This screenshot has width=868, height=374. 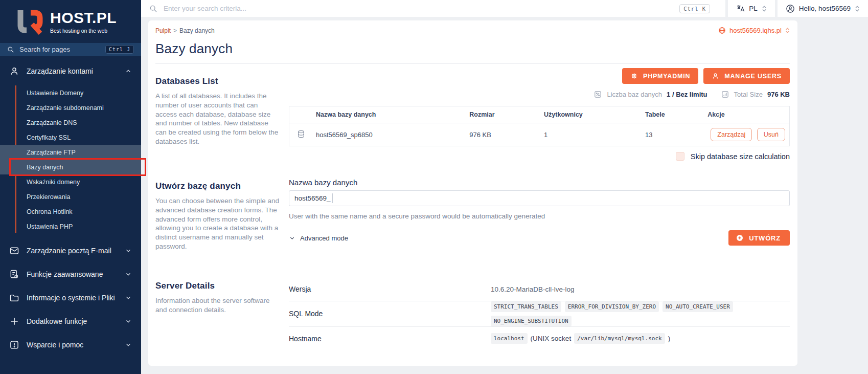 What do you see at coordinates (502, 135) in the screenshot?
I see `cell-db-size: 976 KB` at bounding box center [502, 135].